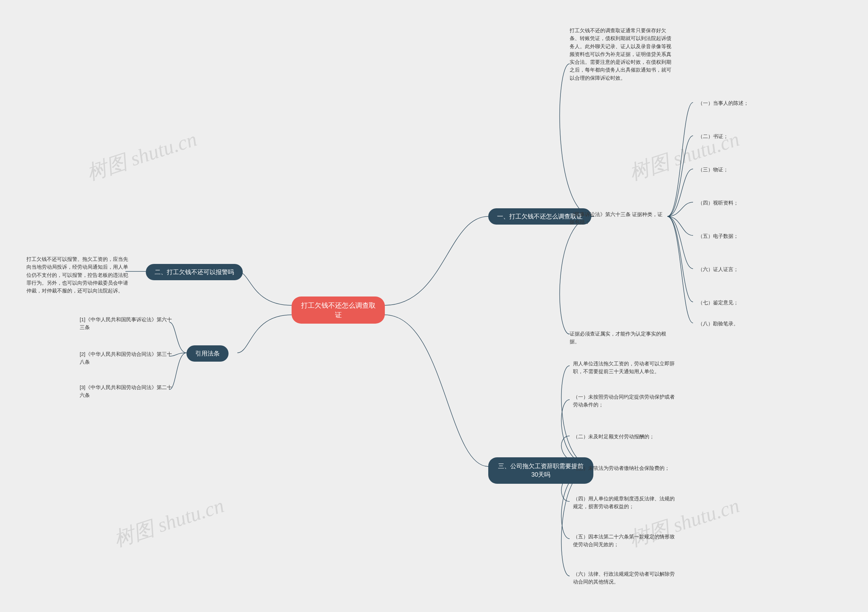  What do you see at coordinates (624, 368) in the screenshot?
I see `branch-3-intro: 用人单位违法拖欠工资的，劳动者可以立即辞职，不需要提前三十天通知用人单位。` at bounding box center [624, 368].